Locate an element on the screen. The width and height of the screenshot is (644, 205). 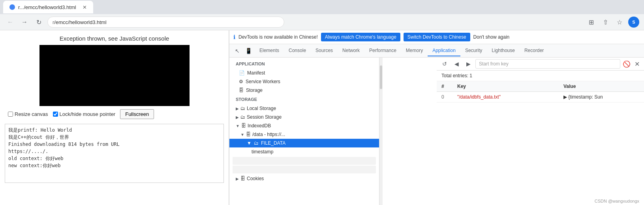
translate-icon: ⊞ is located at coordinates (591, 22).